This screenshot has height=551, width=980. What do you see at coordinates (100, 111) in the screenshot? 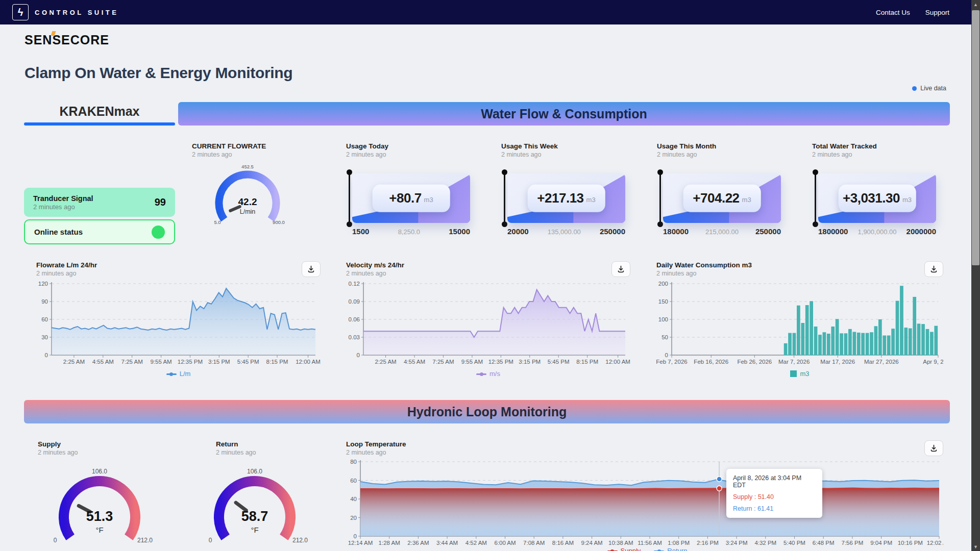
I see `device-name: KRAKENmax` at bounding box center [100, 111].